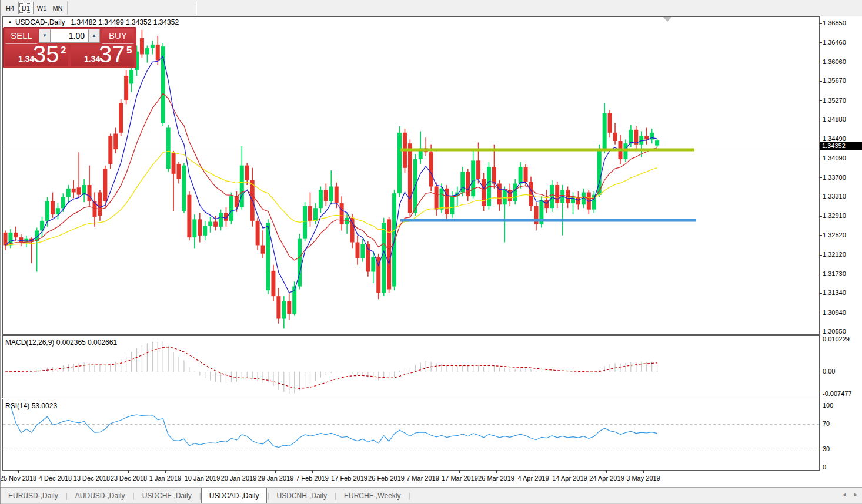 This screenshot has height=504, width=862. Describe the element at coordinates (834, 235) in the screenshot. I see `price-axis-label: 1.32520` at that location.